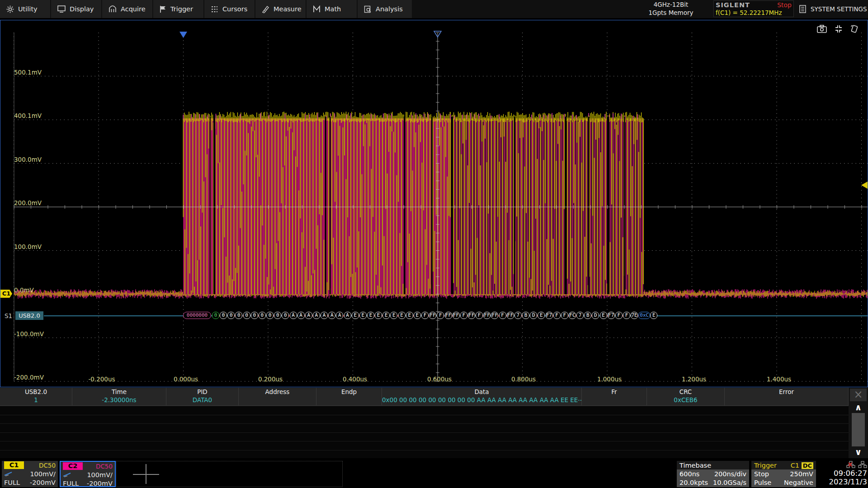  What do you see at coordinates (763, 483) in the screenshot?
I see `trigger-type: Pulse` at bounding box center [763, 483].